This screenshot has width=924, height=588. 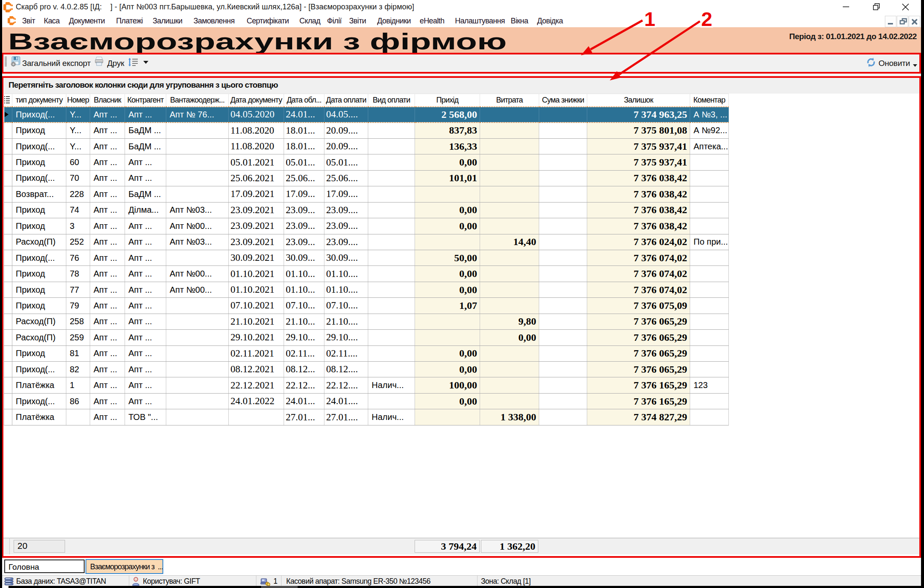 What do you see at coordinates (650, 19) in the screenshot?
I see `svg-text: 1` at bounding box center [650, 19].